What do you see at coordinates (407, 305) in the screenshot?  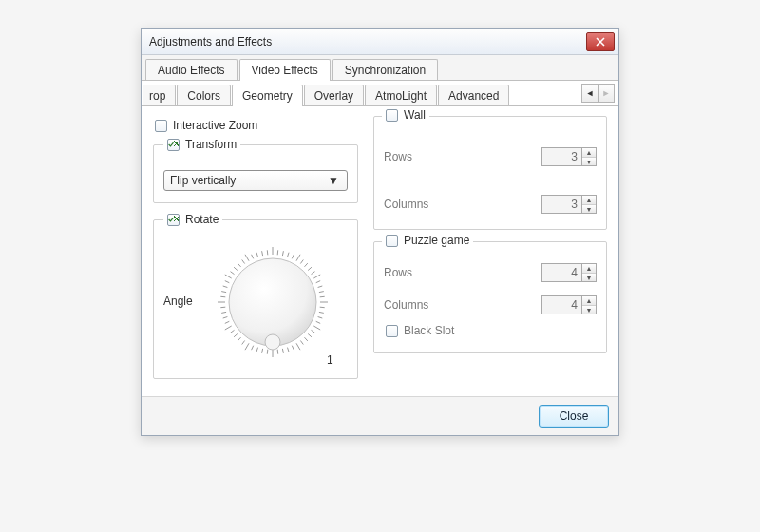 I see `puzzle-cols-label: Columns` at bounding box center [407, 305].